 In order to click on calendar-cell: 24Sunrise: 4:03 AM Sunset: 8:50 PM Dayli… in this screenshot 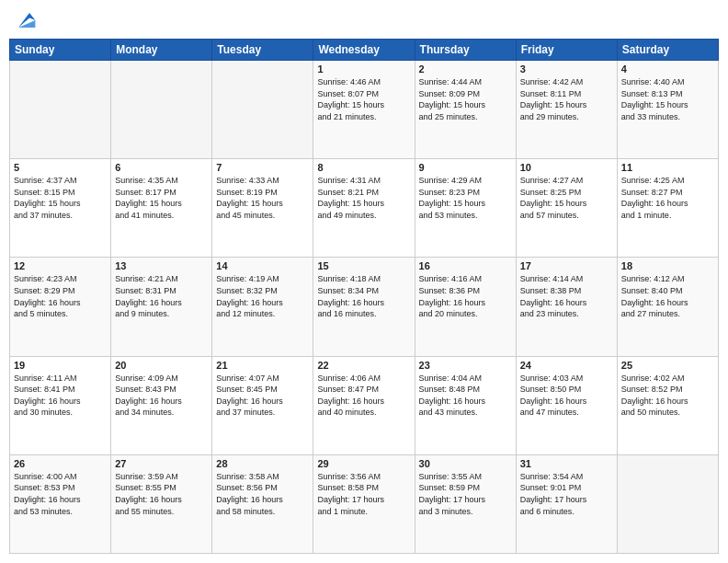, I will do `click(566, 405)`.